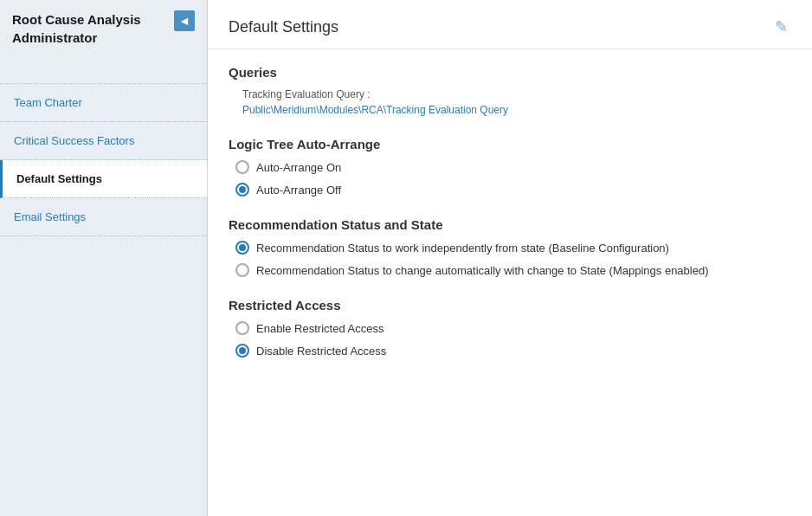 Image resolution: width=812 pixels, height=516 pixels. I want to click on enable-restricted-label: Enable Restricted Access, so click(320, 329).